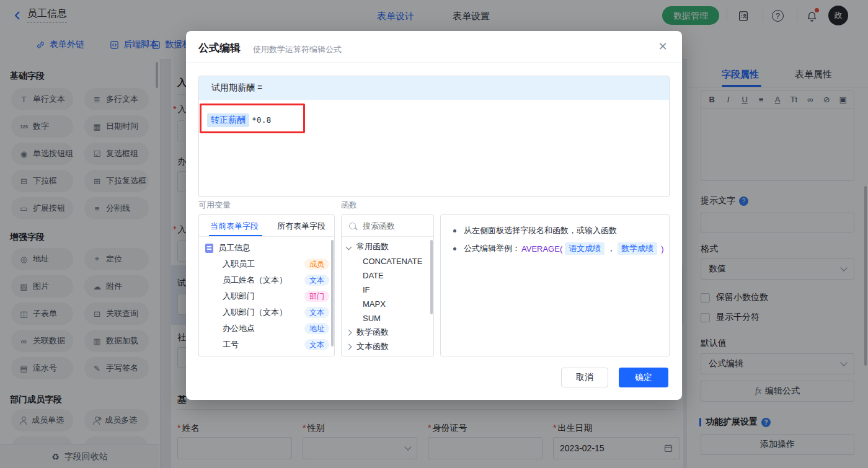 The width and height of the screenshot is (868, 468). Describe the element at coordinates (317, 329) in the screenshot. I see `type-badge: 地址` at that location.